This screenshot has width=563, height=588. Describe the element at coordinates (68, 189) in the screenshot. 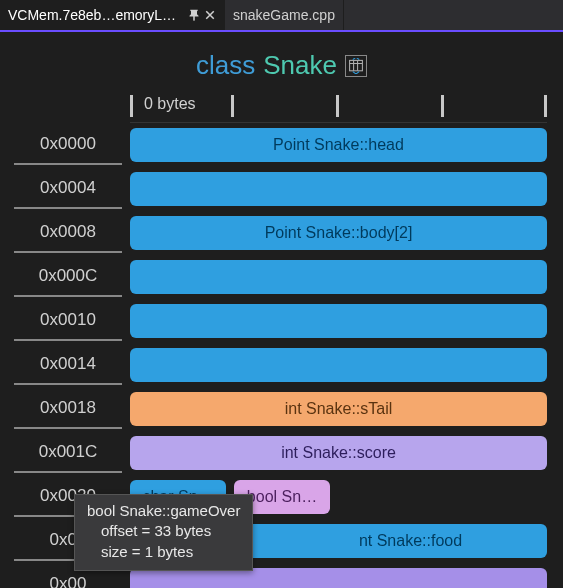

I see `address-cell: 0x0004` at that location.